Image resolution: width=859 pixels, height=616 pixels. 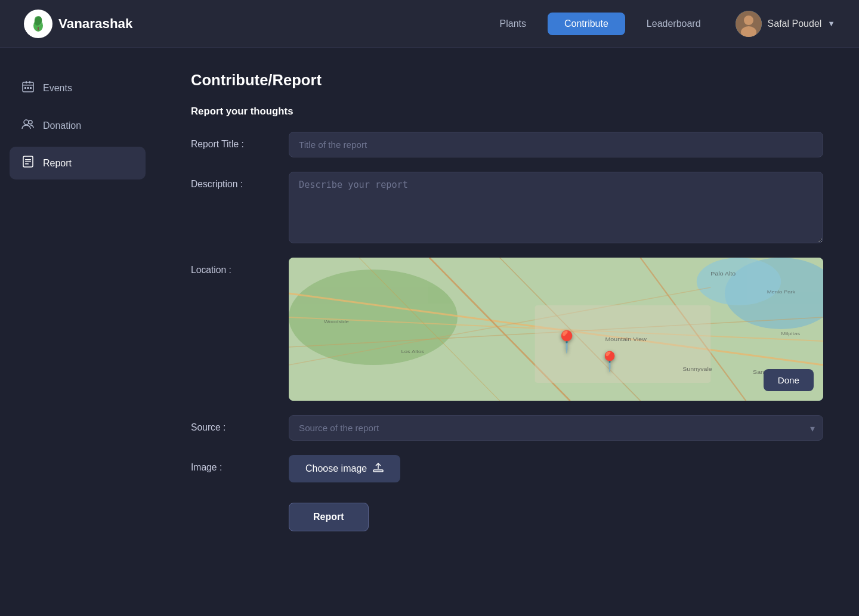 What do you see at coordinates (507, 514) in the screenshot?
I see `submit-row: Report` at bounding box center [507, 514].